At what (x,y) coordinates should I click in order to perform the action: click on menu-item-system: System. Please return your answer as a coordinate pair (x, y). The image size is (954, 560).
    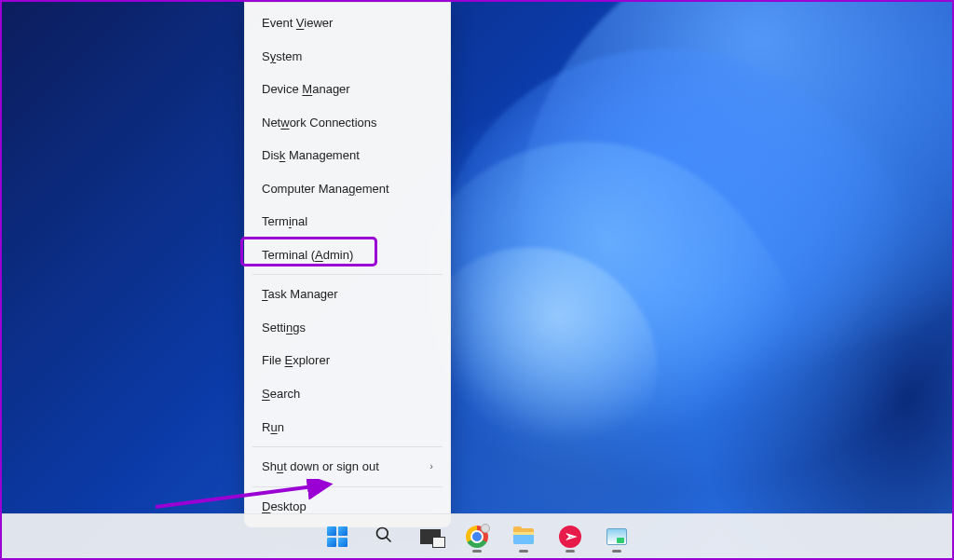
    Looking at the image, I should click on (348, 57).